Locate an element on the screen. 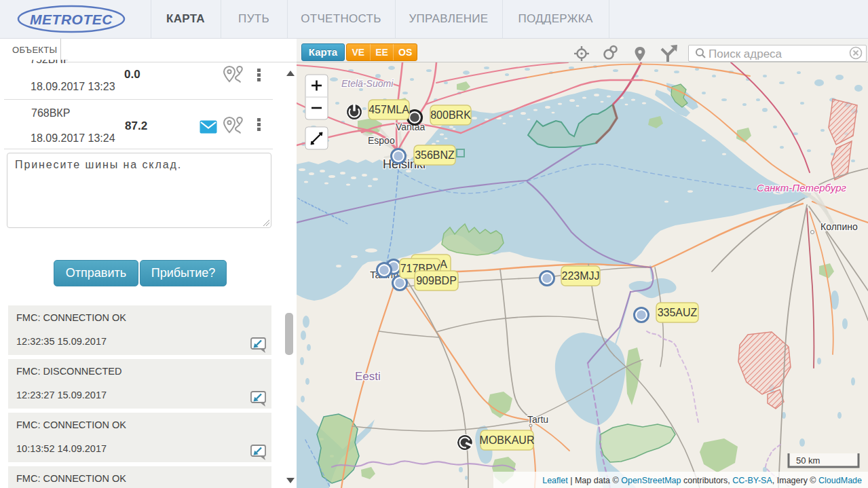 The height and width of the screenshot is (488, 868). svg-text: Колпино is located at coordinates (839, 227).